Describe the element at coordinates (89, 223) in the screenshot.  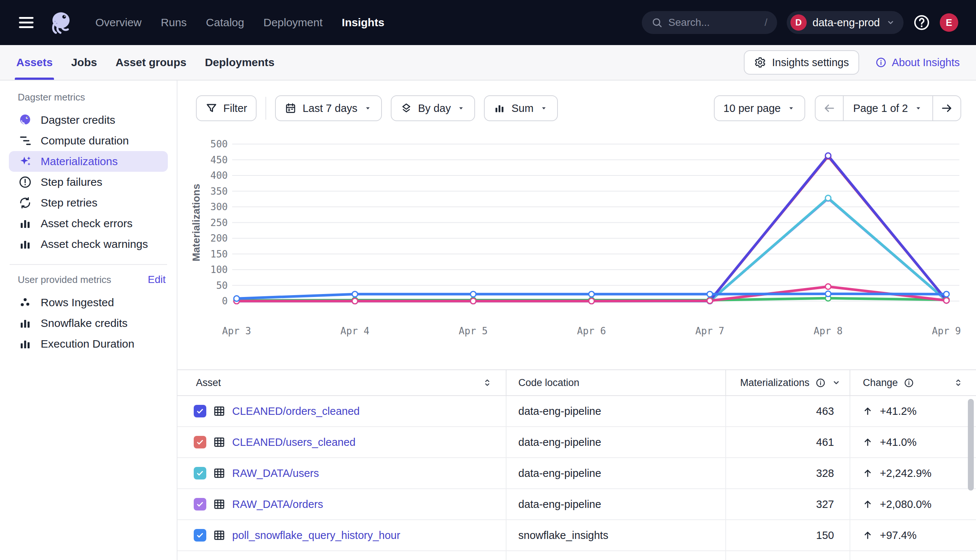
I see `sidebar-item-asset-check-errors: Asset check errors` at that location.